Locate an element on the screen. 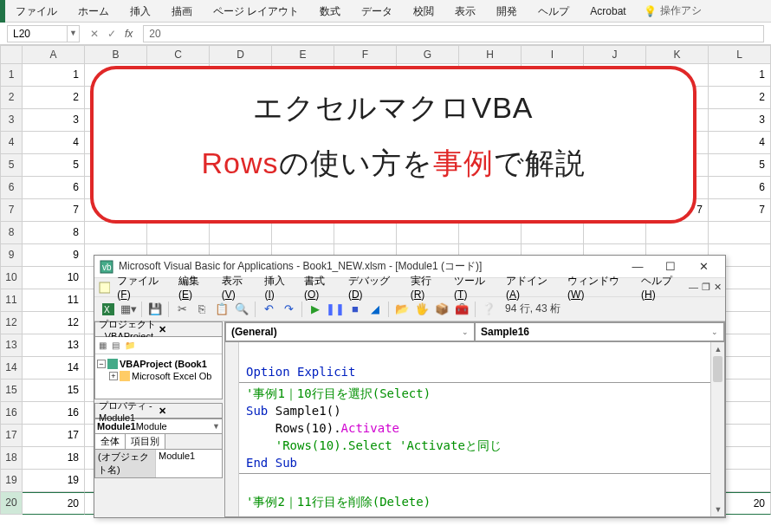  row-header: 10 is located at coordinates (11, 278).